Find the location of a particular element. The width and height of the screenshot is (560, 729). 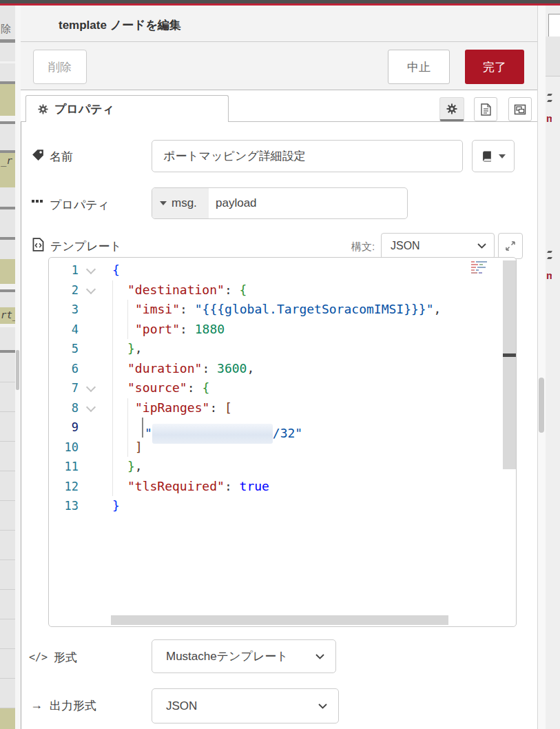

editor-horizontal-scrollbar is located at coordinates (280, 620).